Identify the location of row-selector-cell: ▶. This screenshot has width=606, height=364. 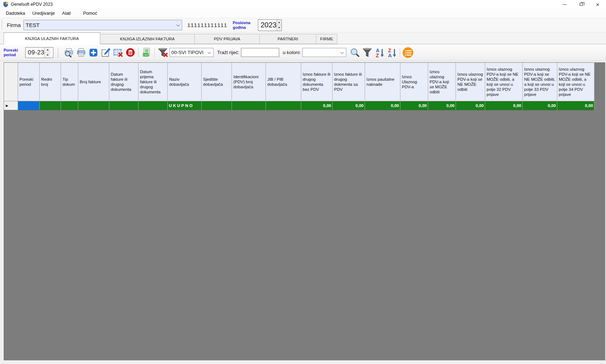
(11, 106).